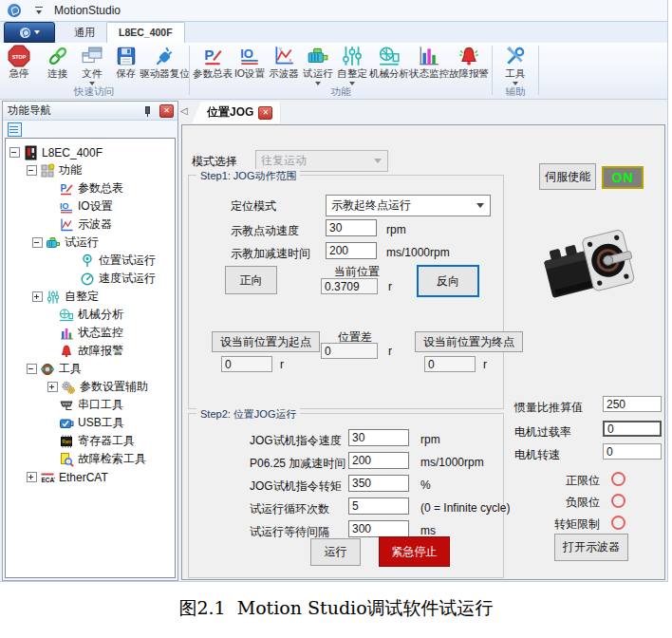  I want to click on jog-cmd-torque-input, so click(379, 483).